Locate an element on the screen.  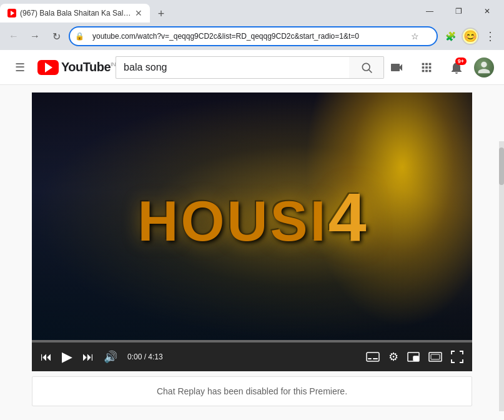
youtube-logo-text: YouTubeIN is located at coordinates (89, 68).